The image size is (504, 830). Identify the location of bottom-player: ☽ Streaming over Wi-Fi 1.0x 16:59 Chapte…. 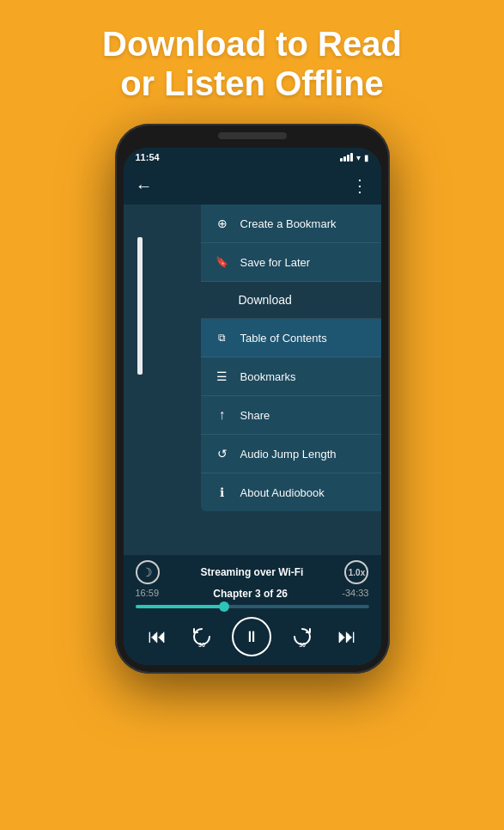
(252, 610).